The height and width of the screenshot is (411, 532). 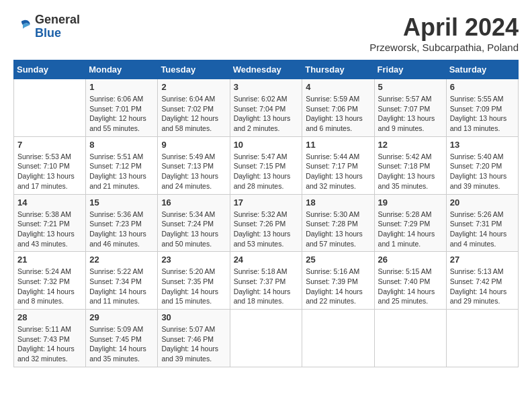 I want to click on day-number: 7, so click(x=50, y=145).